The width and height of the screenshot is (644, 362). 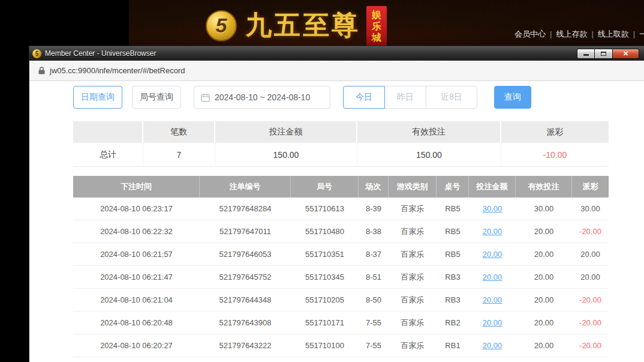 I want to click on cell-table-number: RB5, so click(x=453, y=255).